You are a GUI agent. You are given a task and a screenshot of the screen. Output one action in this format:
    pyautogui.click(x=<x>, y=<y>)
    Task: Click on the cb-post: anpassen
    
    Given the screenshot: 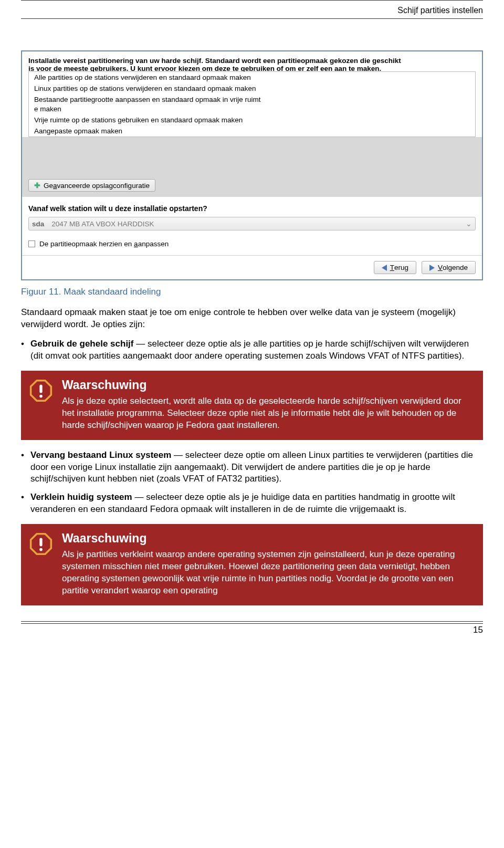 What is the action you would take?
    pyautogui.click(x=153, y=244)
    